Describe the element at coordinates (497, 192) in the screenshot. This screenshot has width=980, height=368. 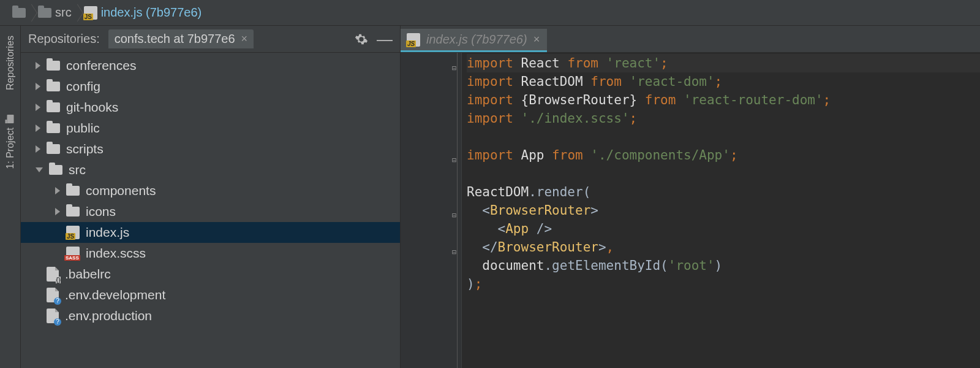
I see `code-token: ReactDOM` at that location.